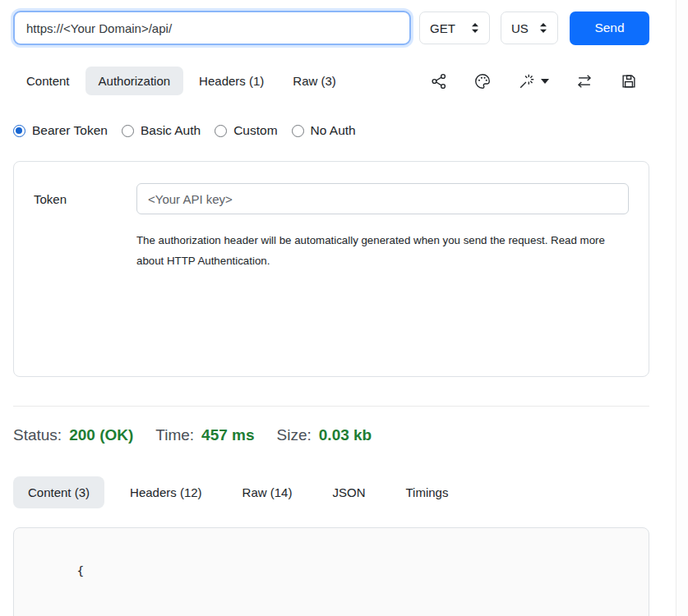 Image resolution: width=688 pixels, height=616 pixels. I want to click on status-label: Status:, so click(38, 435).